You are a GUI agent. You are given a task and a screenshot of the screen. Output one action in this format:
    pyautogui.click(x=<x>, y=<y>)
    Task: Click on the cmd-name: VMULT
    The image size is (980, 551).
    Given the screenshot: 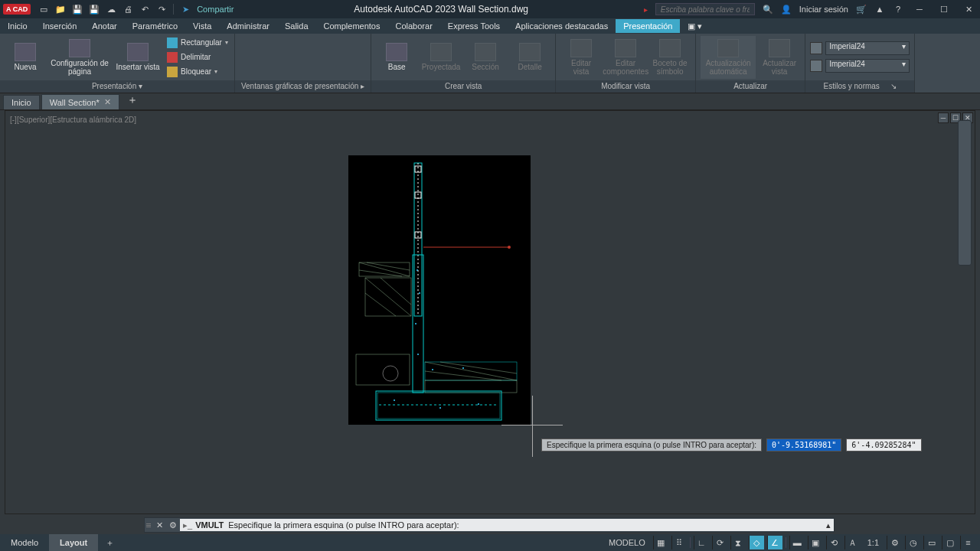 What is the action you would take?
    pyautogui.click(x=210, y=525)
    